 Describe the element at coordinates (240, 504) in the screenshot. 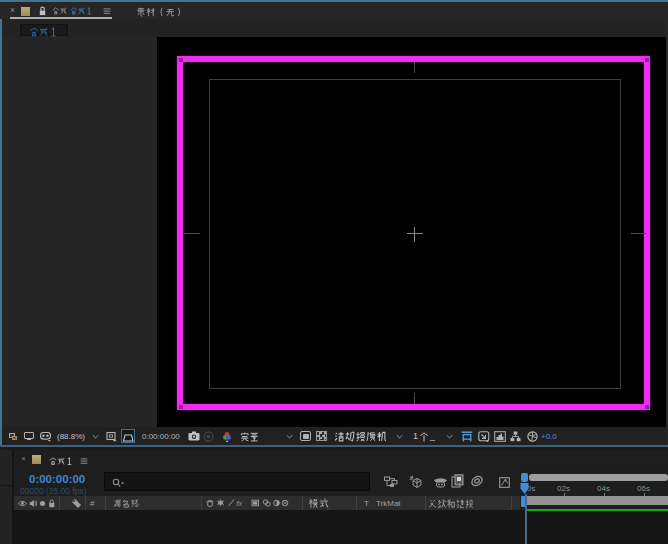

I see `svg-text: fx` at that location.